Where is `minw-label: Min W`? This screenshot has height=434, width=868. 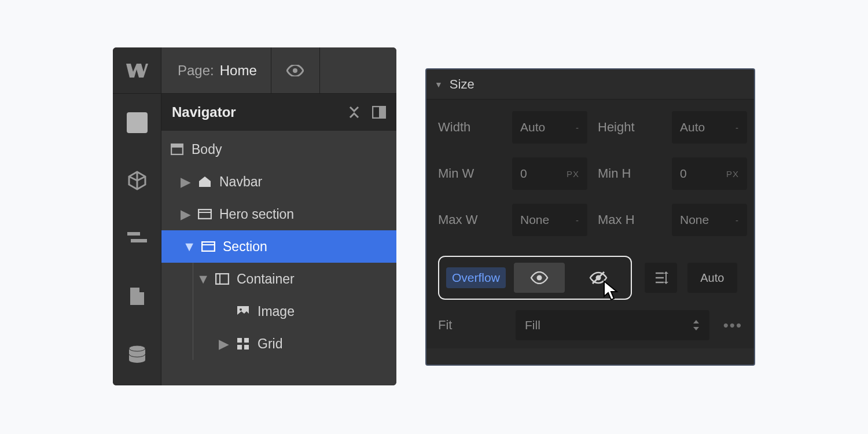
minw-label: Min W is located at coordinates (470, 174).